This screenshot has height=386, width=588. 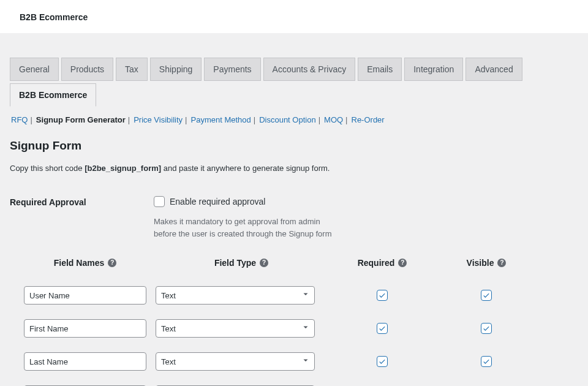 I want to click on tab-emails: Emails, so click(x=380, y=69).